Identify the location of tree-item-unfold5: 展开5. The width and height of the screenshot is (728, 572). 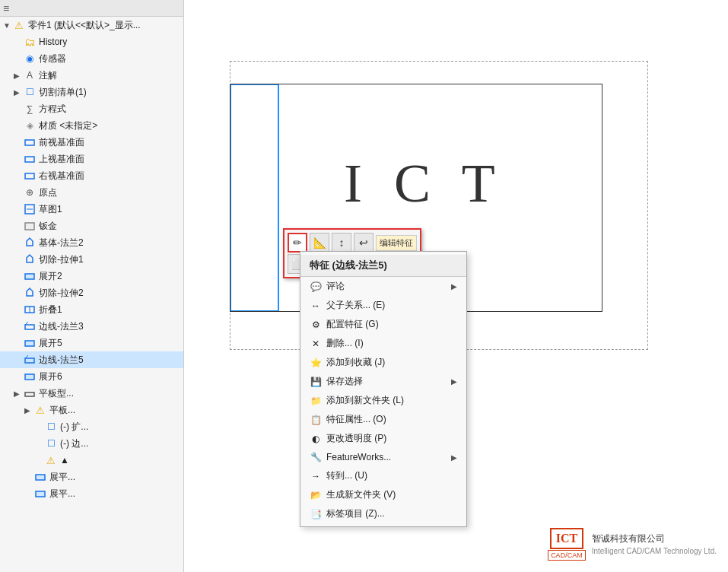
(92, 343).